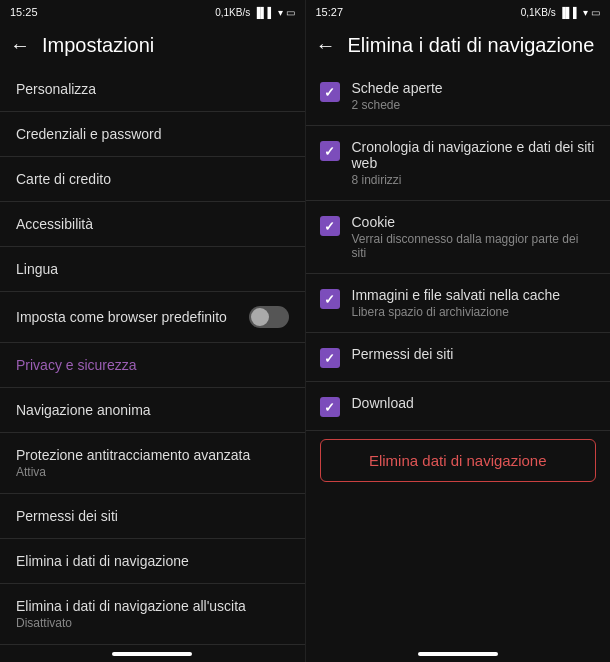 The height and width of the screenshot is (662, 610). What do you see at coordinates (570, 12) in the screenshot?
I see `right-signal-icon: ▐▌▌` at bounding box center [570, 12].